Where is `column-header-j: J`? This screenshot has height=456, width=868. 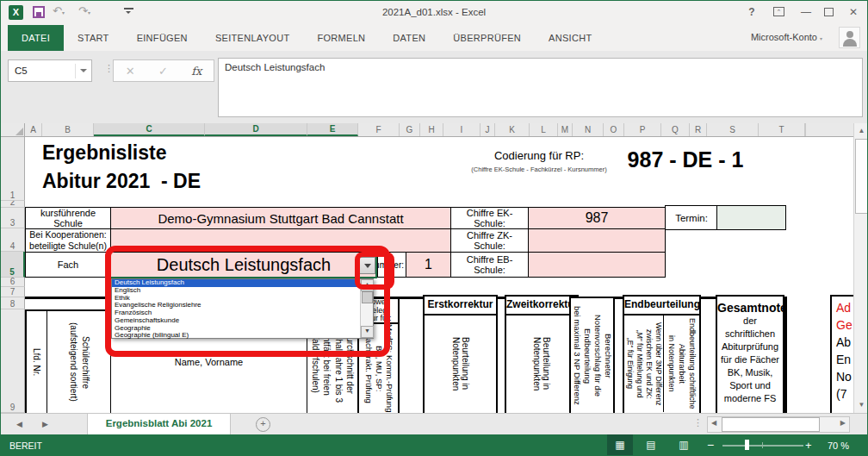
column-header-j: J is located at coordinates (487, 129).